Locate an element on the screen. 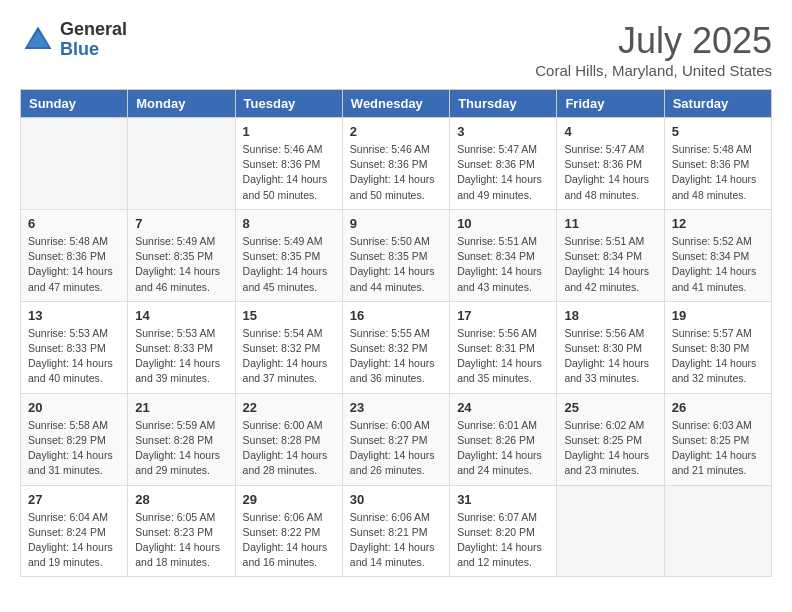  calendar-cell: 29Sunrise: 6:06 AMSunset: 8:22 PMDayligh… is located at coordinates (288, 531).